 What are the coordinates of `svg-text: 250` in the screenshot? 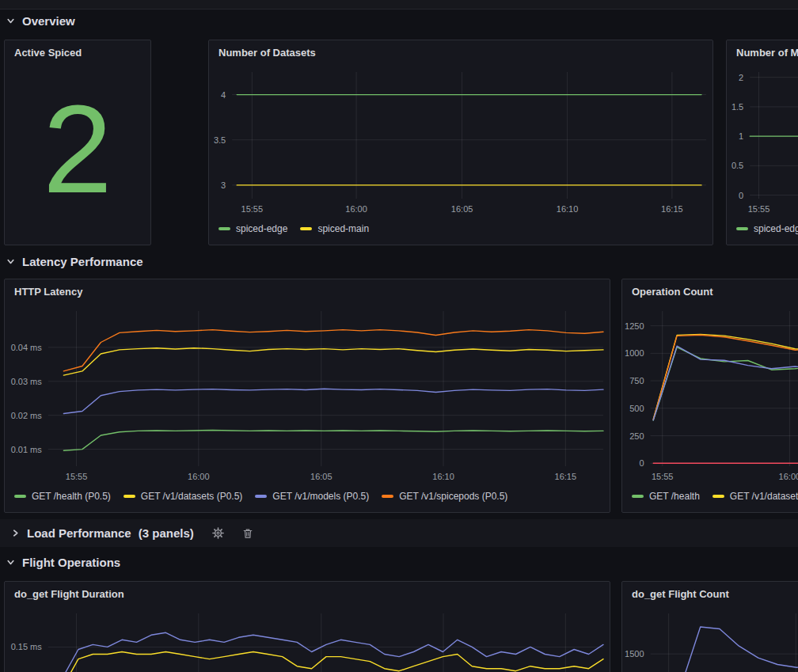 It's located at (636, 436).